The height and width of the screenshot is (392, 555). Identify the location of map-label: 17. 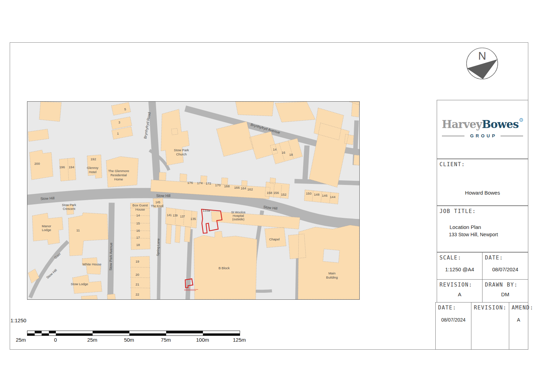
(138, 237).